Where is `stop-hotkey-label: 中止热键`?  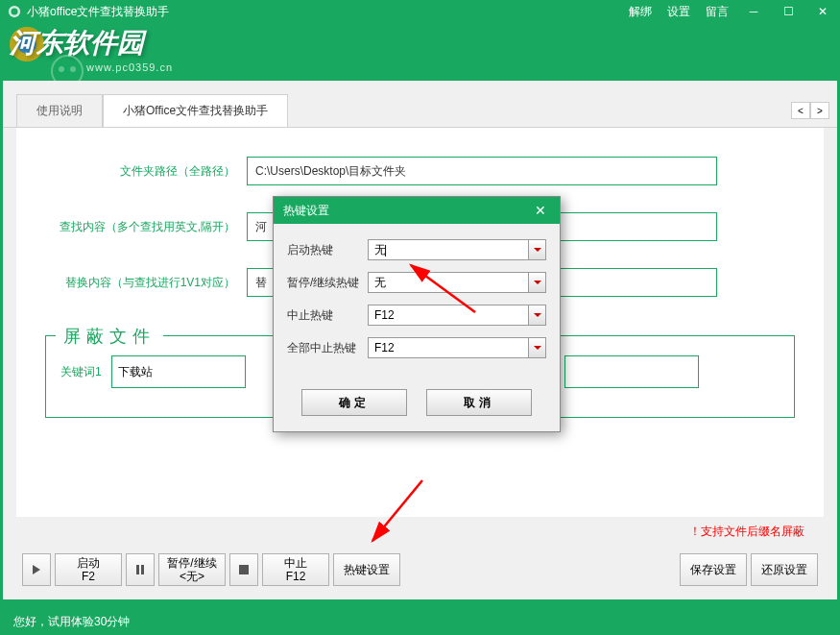
stop-hotkey-label: 中止热键 is located at coordinates (327, 315).